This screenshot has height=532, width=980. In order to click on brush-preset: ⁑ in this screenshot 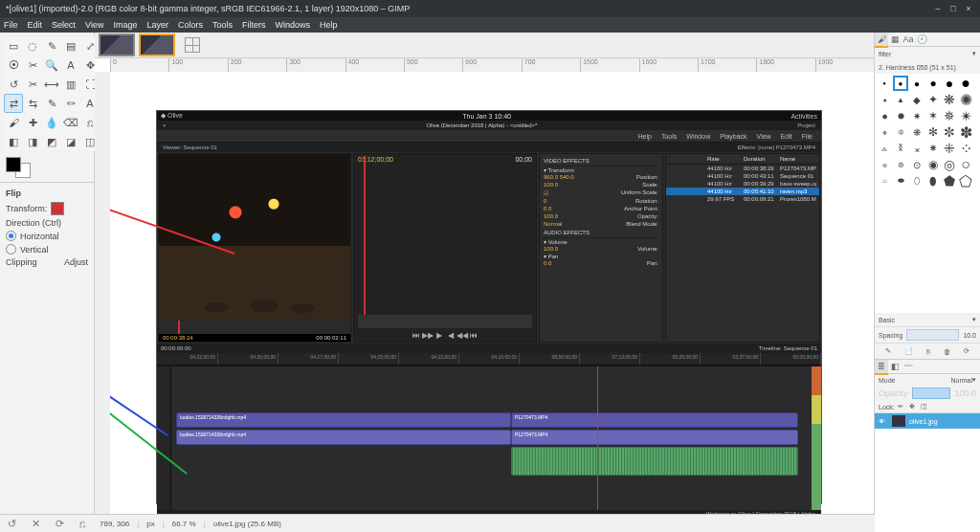, I will do `click(901, 148)`.